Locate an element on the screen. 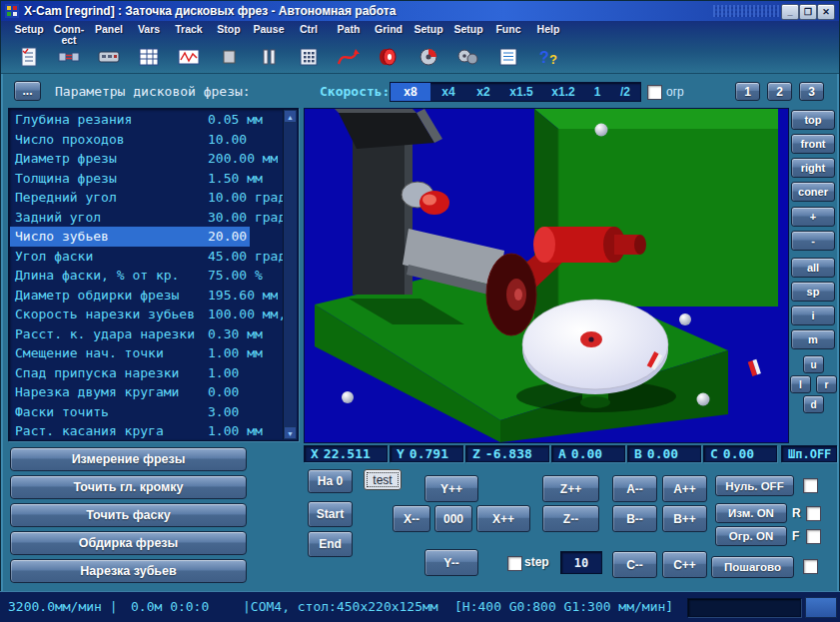 Image resolution: width=840 pixels, height=622 pixels. y-plus-button: Y++ is located at coordinates (451, 489).